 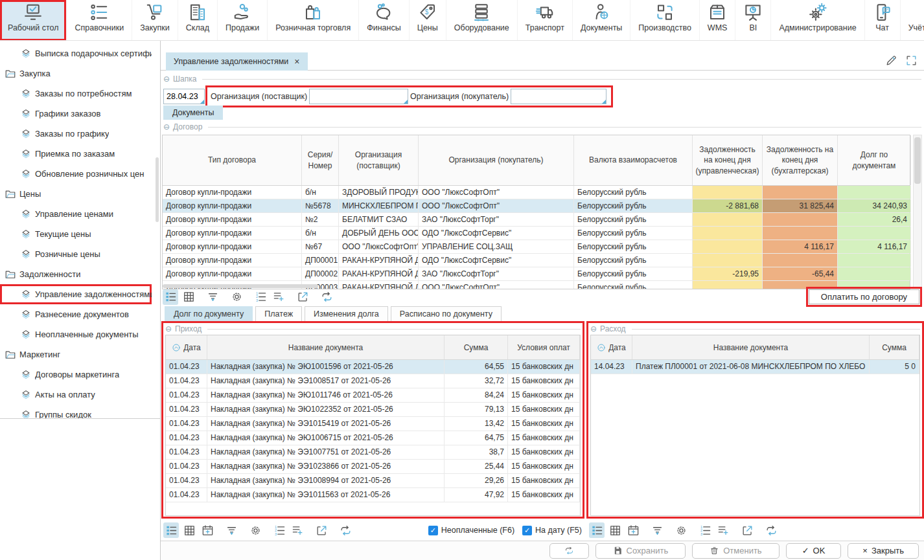 What do you see at coordinates (346, 313) in the screenshot?
I see `tab-debt-changes: Изменения долга` at bounding box center [346, 313].